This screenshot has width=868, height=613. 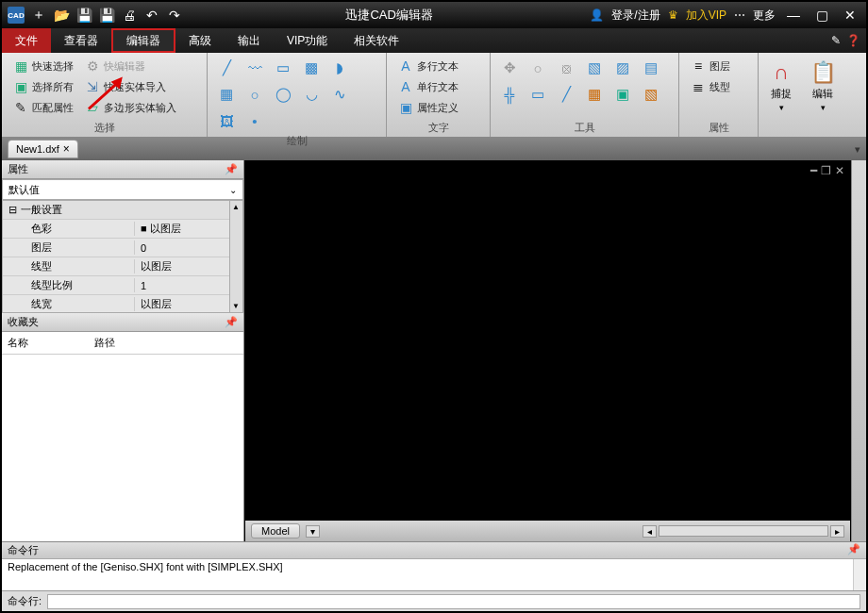 I want to click on scroll-right-icon: ▸, so click(x=838, y=532).